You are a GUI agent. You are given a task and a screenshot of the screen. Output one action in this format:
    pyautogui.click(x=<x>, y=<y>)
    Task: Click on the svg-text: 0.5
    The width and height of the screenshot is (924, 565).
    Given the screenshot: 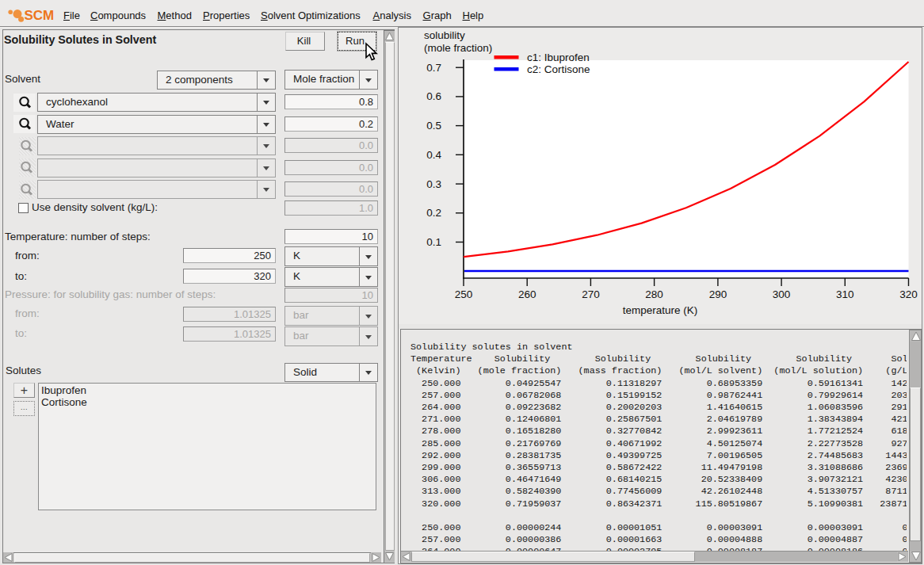 What is the action you would take?
    pyautogui.click(x=434, y=125)
    